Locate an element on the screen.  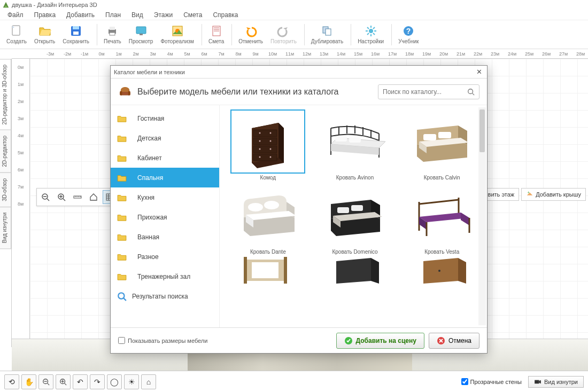
category-hallway: Прихожая is located at coordinates (165, 217).